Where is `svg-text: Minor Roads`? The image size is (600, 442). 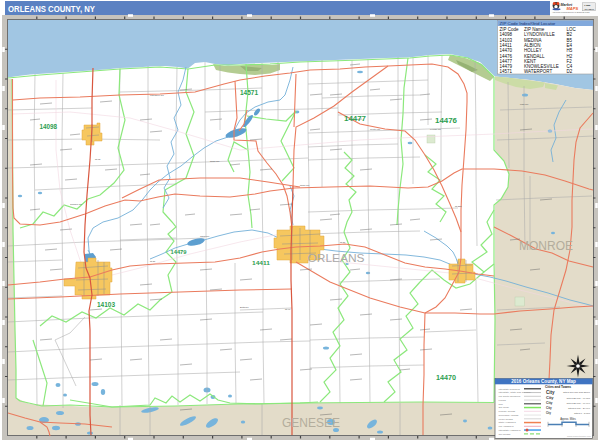
svg-text: Minor Roads is located at coordinates (506, 420).